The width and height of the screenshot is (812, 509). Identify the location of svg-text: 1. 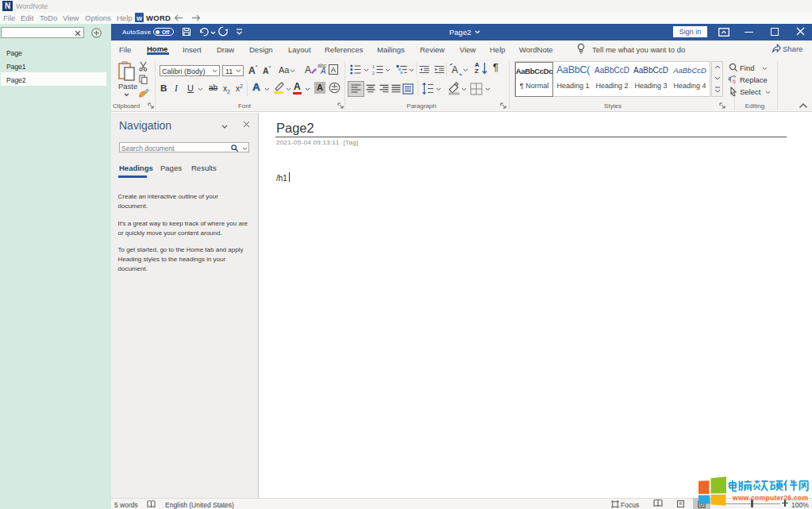
(373, 67).